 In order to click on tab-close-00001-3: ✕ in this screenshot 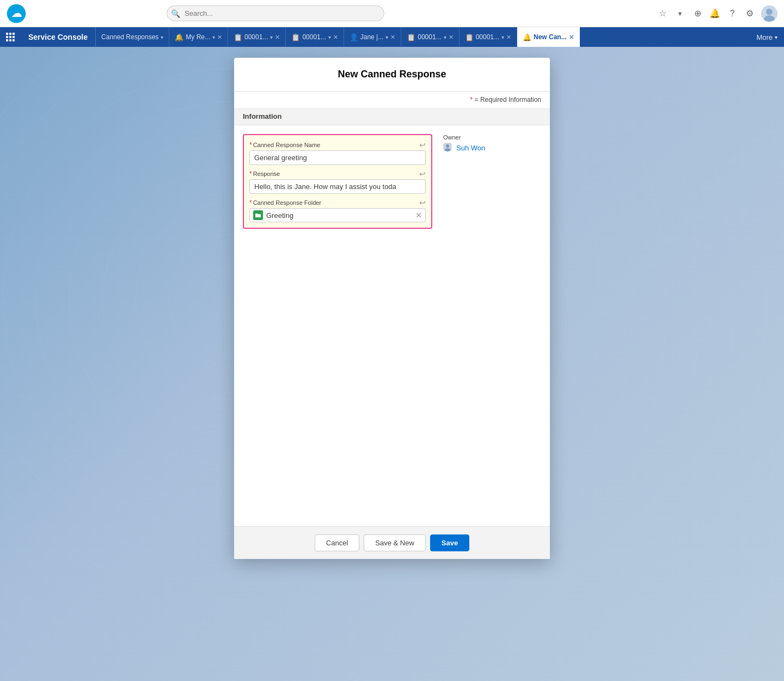, I will do `click(451, 37)`.